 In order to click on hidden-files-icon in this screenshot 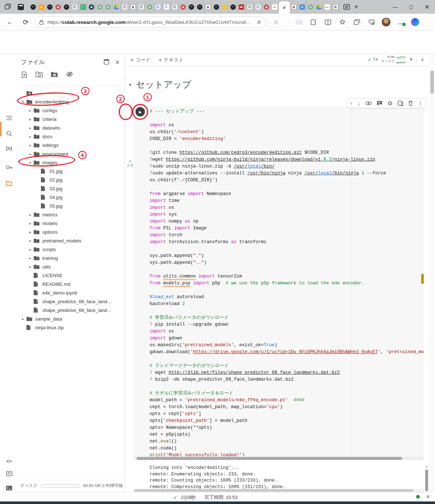, I will do `click(70, 75)`.